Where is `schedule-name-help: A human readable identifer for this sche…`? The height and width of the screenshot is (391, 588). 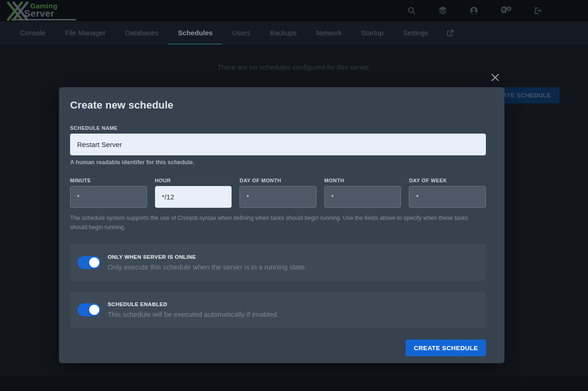 schedule-name-help: A human readable identifer for this sche… is located at coordinates (278, 162).